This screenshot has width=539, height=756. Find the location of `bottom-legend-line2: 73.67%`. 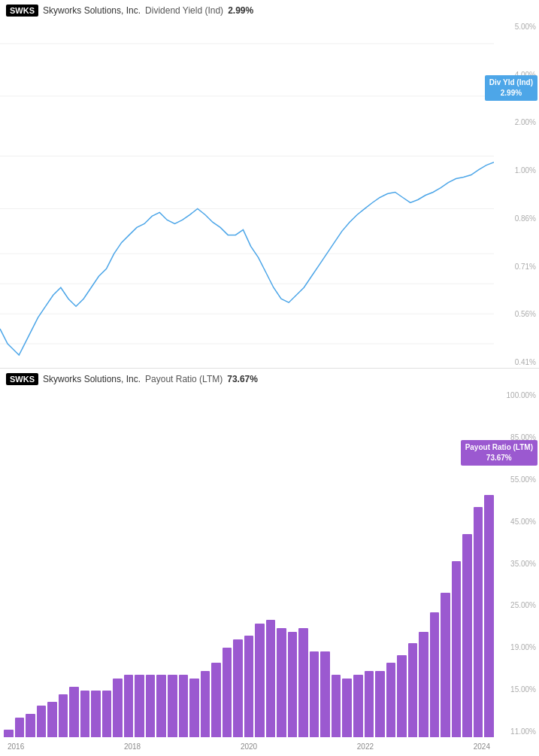

bottom-legend-line2: 73.67% is located at coordinates (499, 458).